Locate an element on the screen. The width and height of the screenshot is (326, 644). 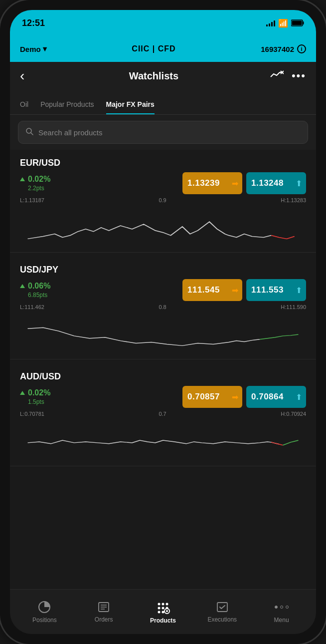
product-row-audusd: 0.02% 1.5pts 0.70857 ➡ 0.70864 ⬆ is located at coordinates (163, 397).